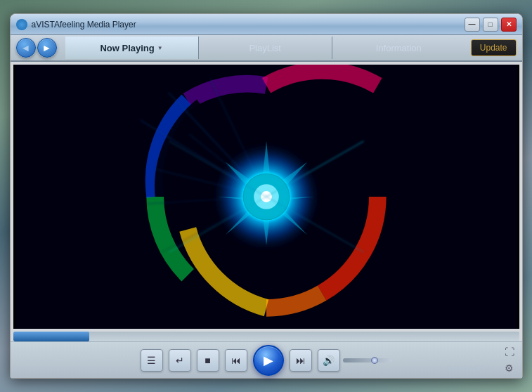  I want to click on maximize-button: □, so click(491, 25).